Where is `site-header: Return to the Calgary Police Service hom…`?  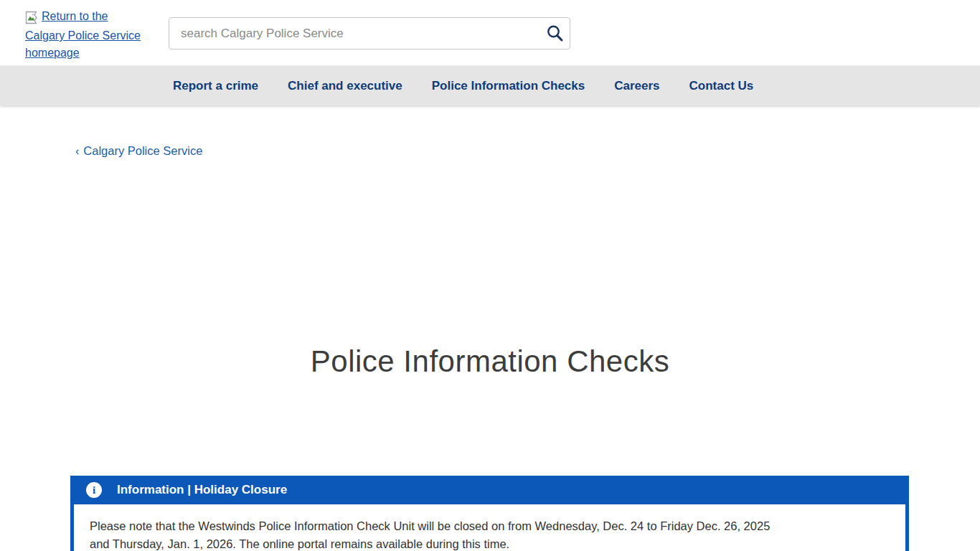 site-header: Return to the Calgary Police Service hom… is located at coordinates (490, 33).